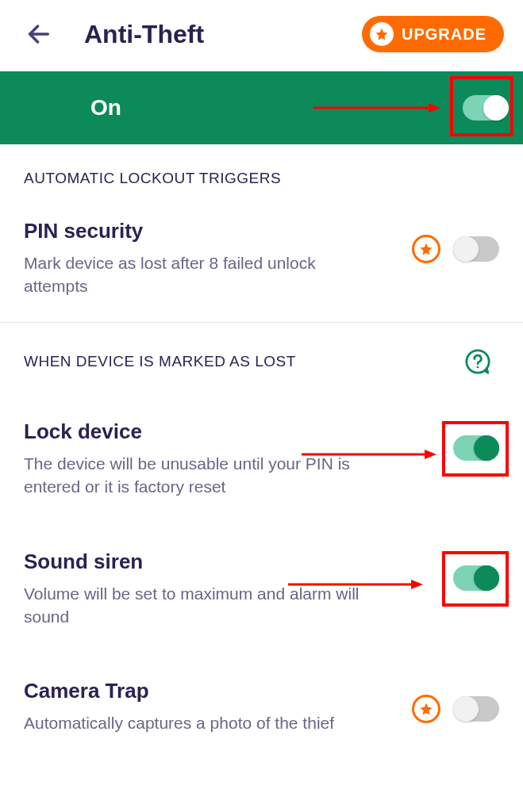  What do you see at coordinates (214, 691) in the screenshot?
I see `setting-title: Camera Trap` at bounding box center [214, 691].